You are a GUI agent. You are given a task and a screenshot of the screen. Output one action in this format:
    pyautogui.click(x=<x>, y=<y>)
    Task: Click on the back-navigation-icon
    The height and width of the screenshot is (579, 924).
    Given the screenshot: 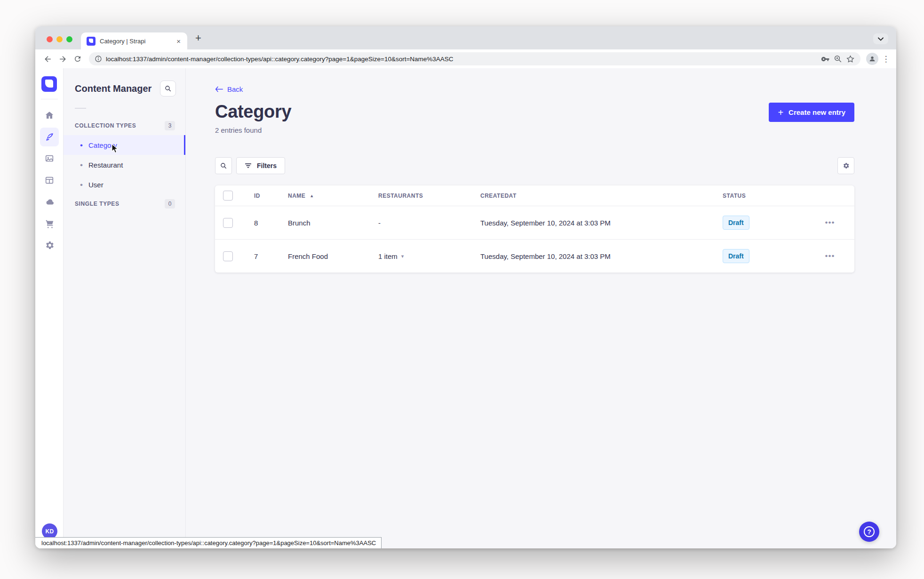 What is the action you would take?
    pyautogui.click(x=48, y=59)
    